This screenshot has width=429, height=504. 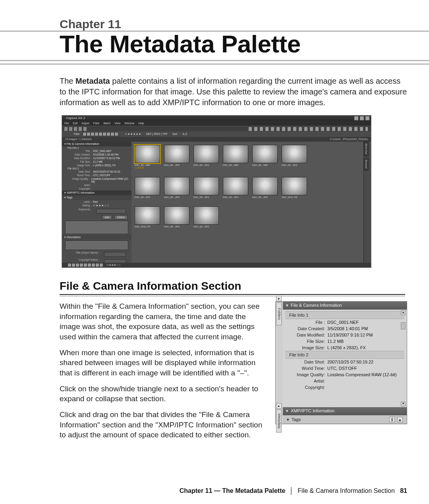 I want to click on scroll-thumb, so click(x=403, y=326).